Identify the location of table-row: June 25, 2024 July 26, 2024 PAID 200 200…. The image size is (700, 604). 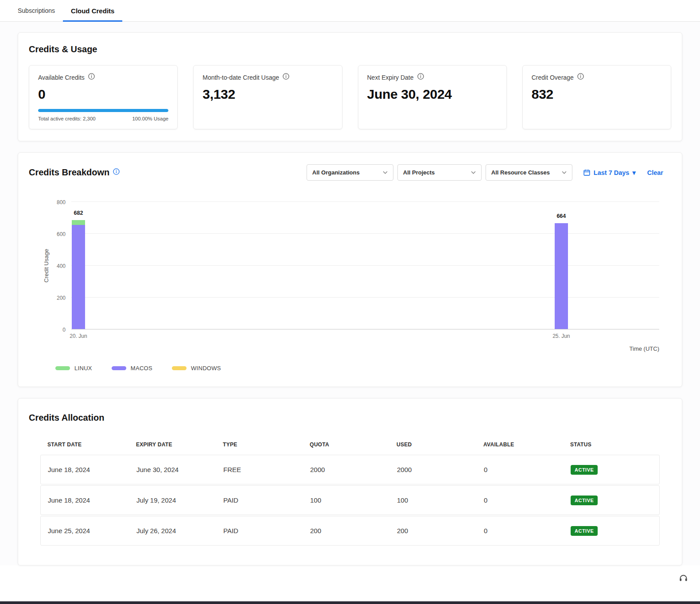
(350, 530).